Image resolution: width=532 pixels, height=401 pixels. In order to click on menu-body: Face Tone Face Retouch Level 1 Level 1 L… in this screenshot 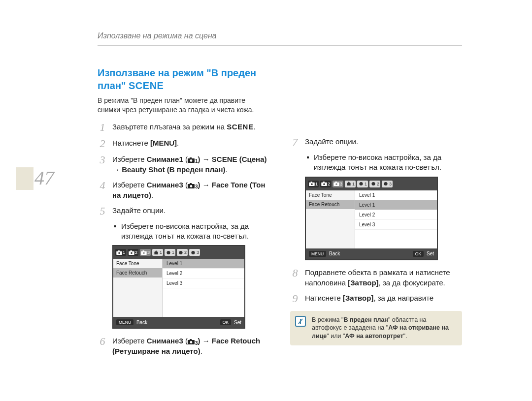, I will do `click(371, 219)`.